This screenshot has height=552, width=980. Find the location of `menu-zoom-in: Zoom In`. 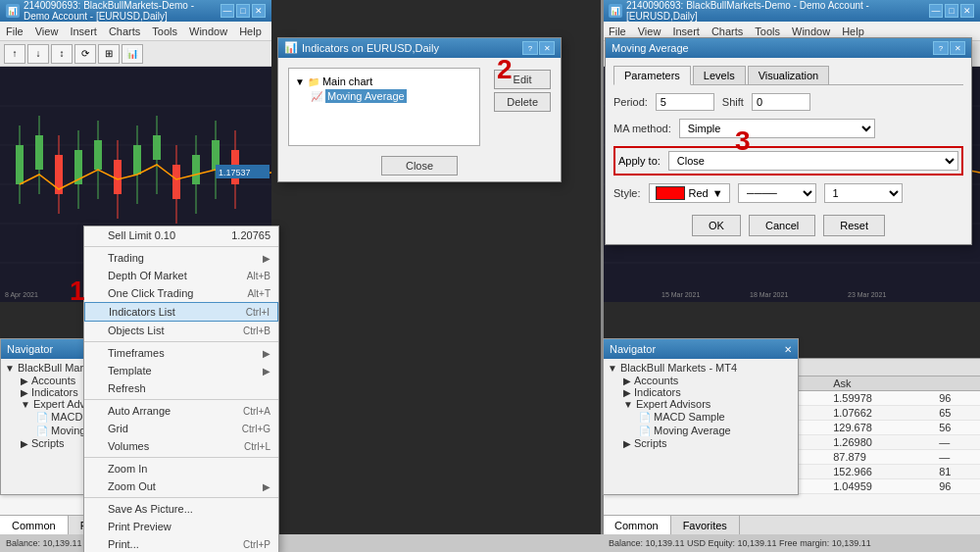

menu-zoom-in: Zoom In is located at coordinates (181, 469).